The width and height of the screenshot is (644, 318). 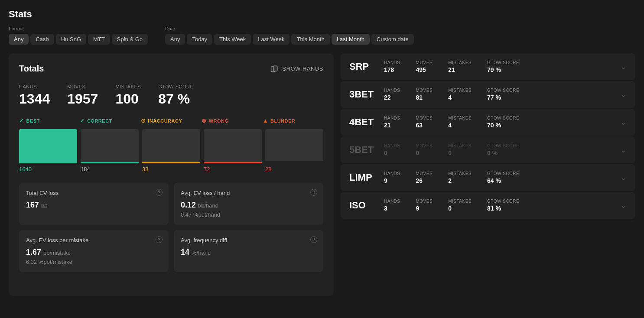 I want to click on bar-blunder: 28, so click(x=294, y=151).